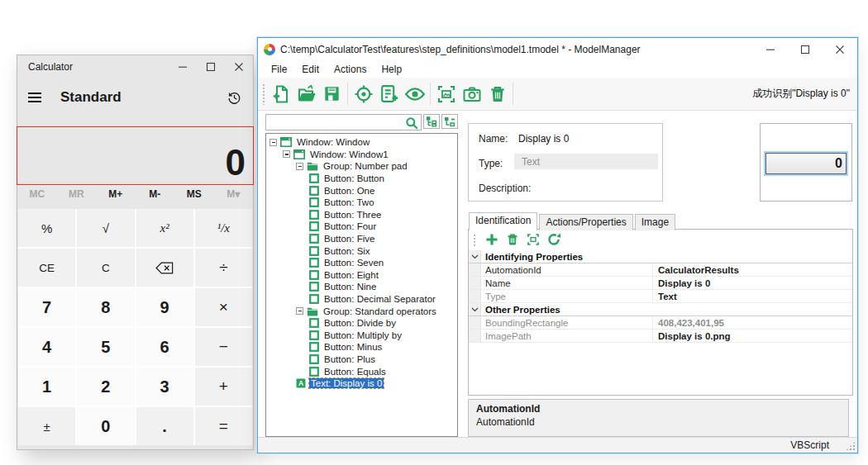 Image resolution: width=868 pixels, height=465 pixels. Describe the element at coordinates (450, 121) in the screenshot. I see `collapse-all-button` at that location.